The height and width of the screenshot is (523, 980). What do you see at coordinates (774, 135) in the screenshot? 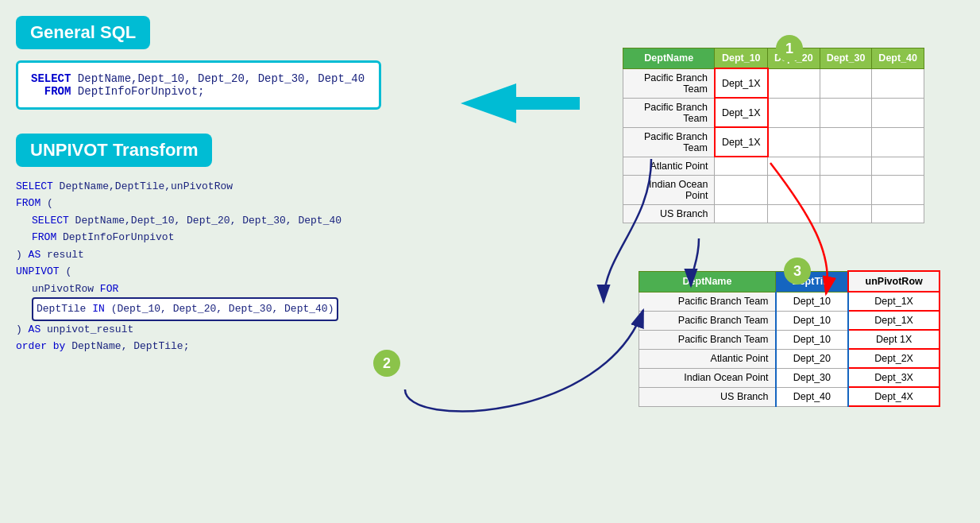
I see `table1: DeptName Dept_10 Dept_20 Dept_30 Dept_40…` at bounding box center [774, 135].